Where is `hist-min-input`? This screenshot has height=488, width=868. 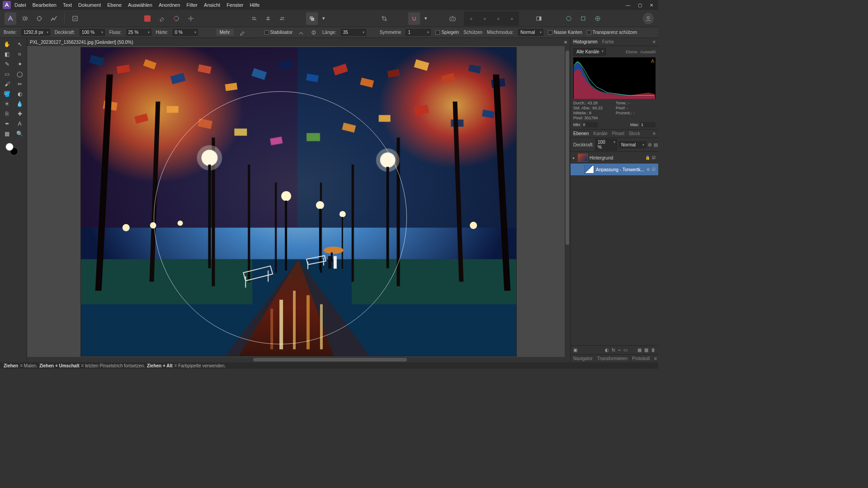
hist-min-input is located at coordinates (590, 125).